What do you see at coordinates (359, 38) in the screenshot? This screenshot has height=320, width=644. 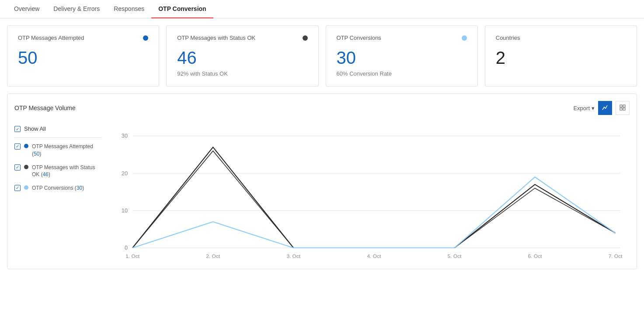 I see `card-otp-conversions-title: OTP Conversions` at bounding box center [359, 38].